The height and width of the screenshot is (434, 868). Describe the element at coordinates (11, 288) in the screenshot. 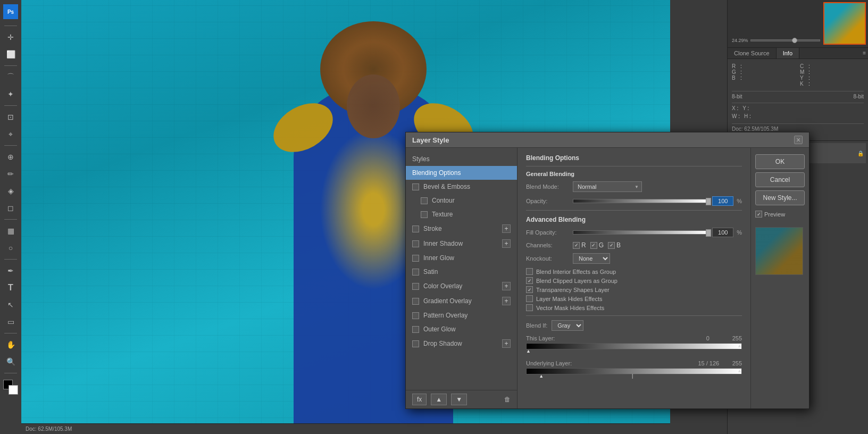

I see `type-tool: T` at that location.